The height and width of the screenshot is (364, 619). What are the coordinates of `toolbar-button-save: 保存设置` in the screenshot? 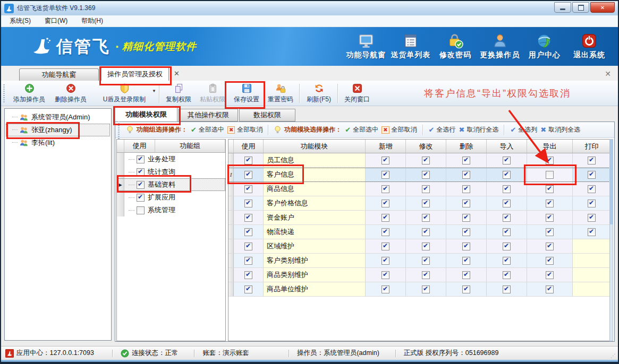 It's located at (247, 93).